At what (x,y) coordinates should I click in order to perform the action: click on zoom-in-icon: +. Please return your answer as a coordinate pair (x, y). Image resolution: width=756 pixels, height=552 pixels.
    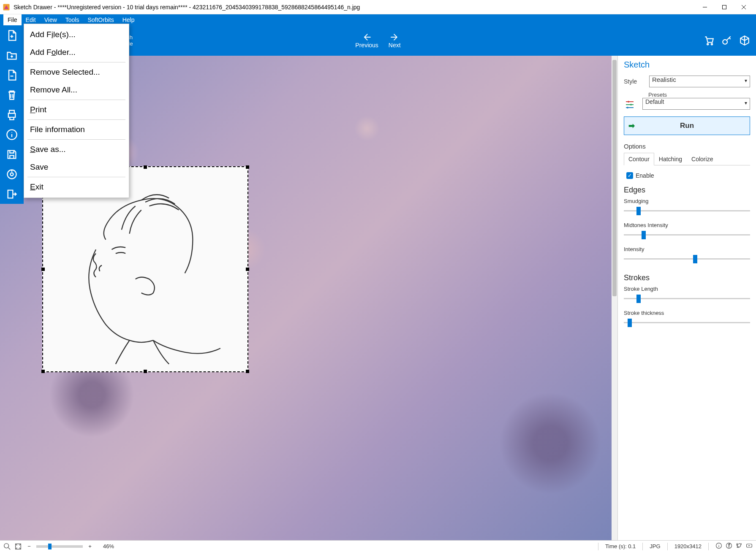
    Looking at the image, I should click on (90, 547).